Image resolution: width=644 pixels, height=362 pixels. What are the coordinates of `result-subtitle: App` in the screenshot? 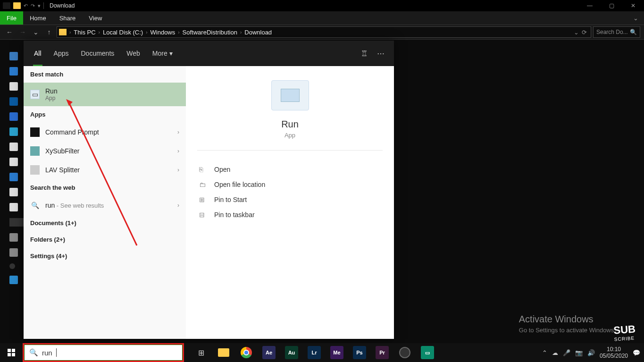 It's located at (112, 98).